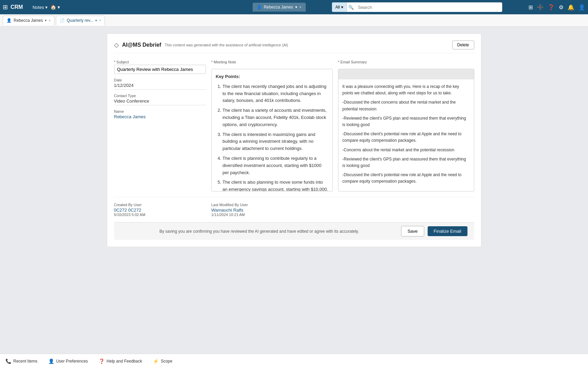 Image resolution: width=588 pixels, height=368 pixels. I want to click on metadata-section: Created By User 0C272 0C272 5/10/2023 5:…, so click(294, 207).